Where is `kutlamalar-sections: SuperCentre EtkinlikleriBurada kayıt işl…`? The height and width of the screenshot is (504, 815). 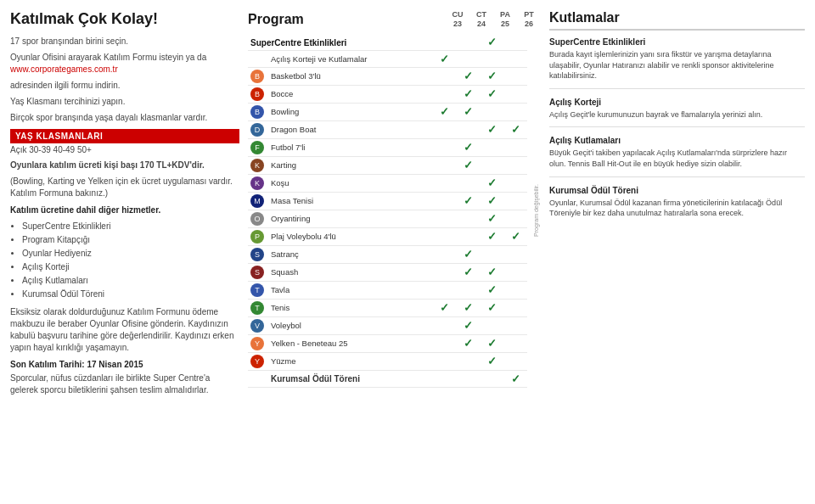 kutlamalar-sections: SuperCentre EtkinlikleriBurada kayıt işl… is located at coordinates (677, 128).